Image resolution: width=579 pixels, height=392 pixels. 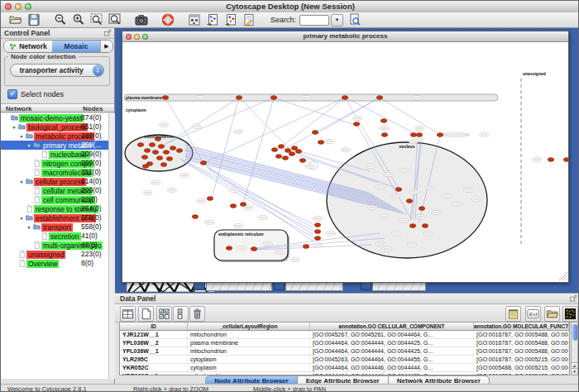 What do you see at coordinates (112, 246) in the screenshot?
I see `tree-scrollbar` at bounding box center [112, 246].